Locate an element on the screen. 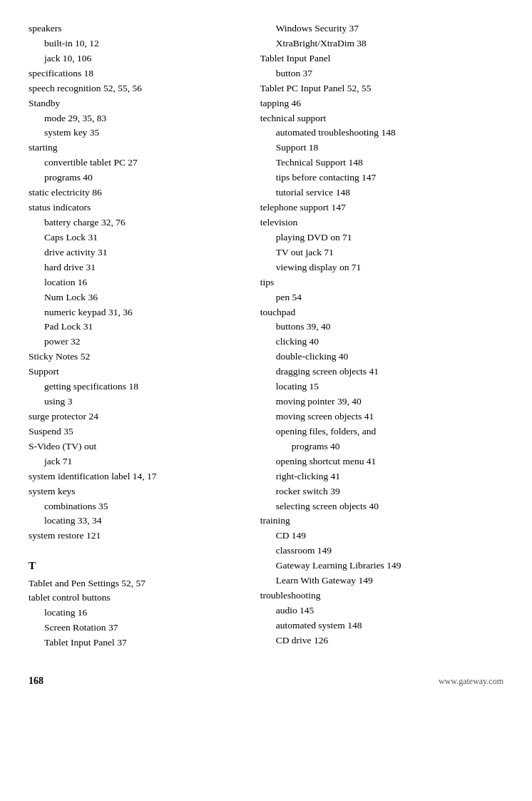  index-entry: Windows Security 37 is located at coordinates (382, 29).